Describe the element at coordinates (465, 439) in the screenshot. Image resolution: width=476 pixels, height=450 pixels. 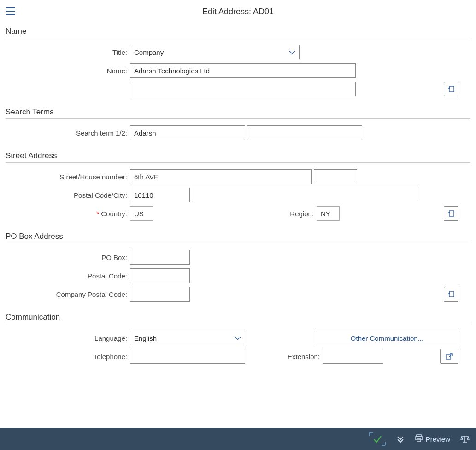
I see `balance-icon` at that location.